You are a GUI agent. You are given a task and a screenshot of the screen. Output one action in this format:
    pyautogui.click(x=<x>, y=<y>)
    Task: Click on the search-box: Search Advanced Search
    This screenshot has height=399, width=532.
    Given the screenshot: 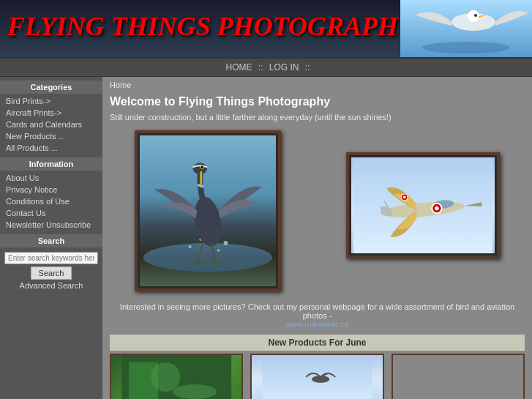 What is the action you would take?
    pyautogui.click(x=51, y=271)
    